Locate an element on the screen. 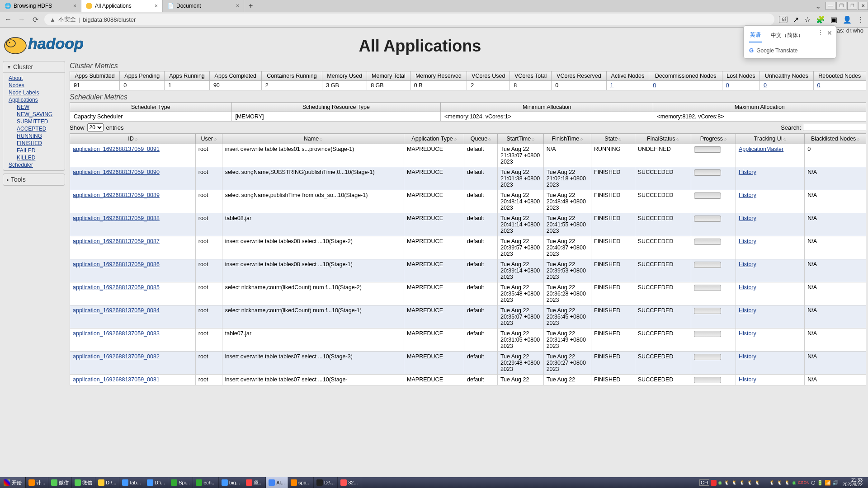 This screenshot has height=488, width=868. tray-icon: ◉ is located at coordinates (720, 483).